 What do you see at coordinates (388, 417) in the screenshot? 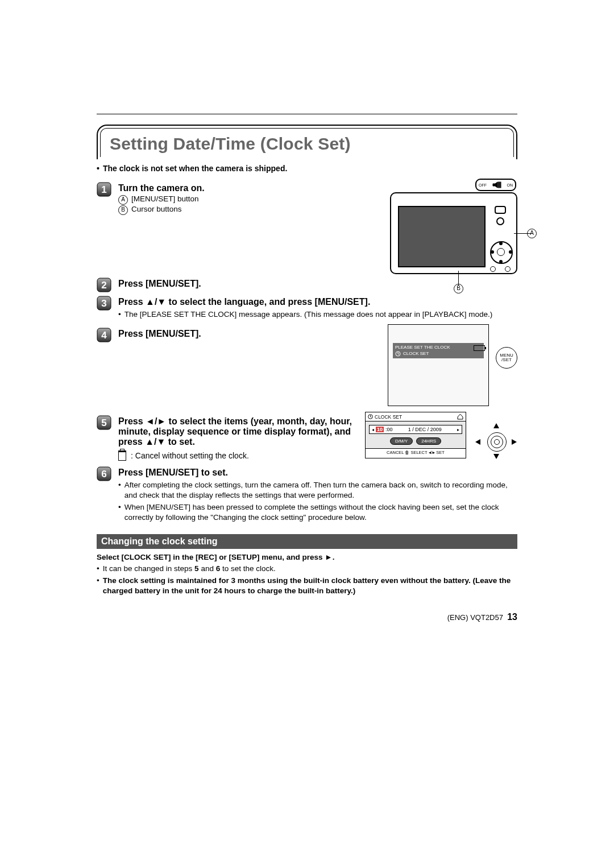
I see `lcd2-title: CLOCK SET` at bounding box center [388, 417].